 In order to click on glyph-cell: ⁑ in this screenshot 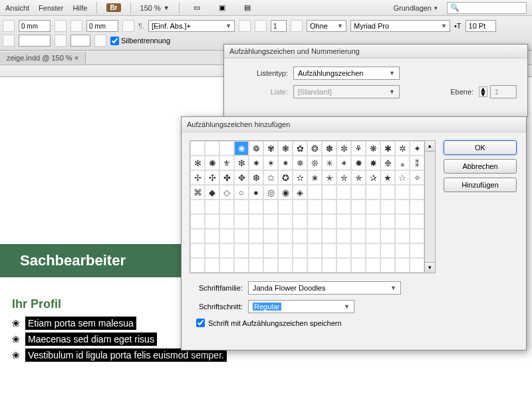, I will do `click(417, 163)`.